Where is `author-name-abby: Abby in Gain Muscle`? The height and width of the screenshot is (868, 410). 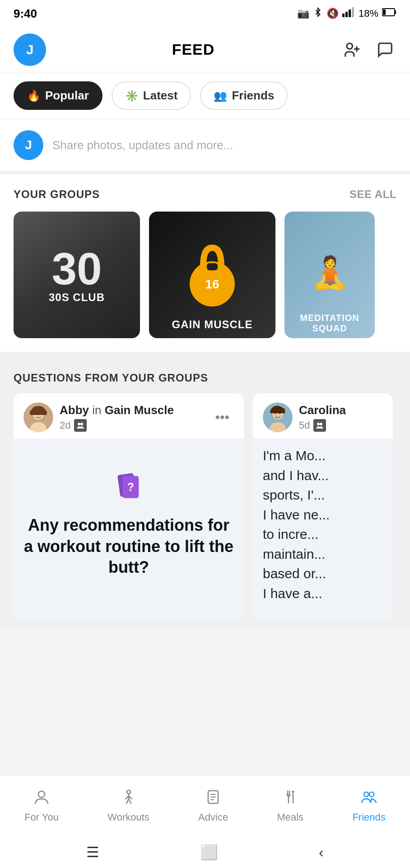
author-name-abby: Abby in Gain Muscle is located at coordinates (116, 410).